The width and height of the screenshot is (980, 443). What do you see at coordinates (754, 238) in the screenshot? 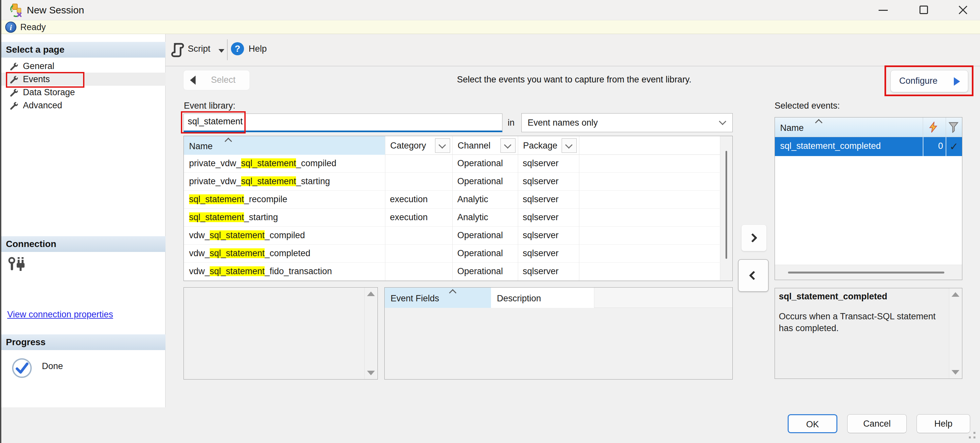
I see `add-event-button` at bounding box center [754, 238].